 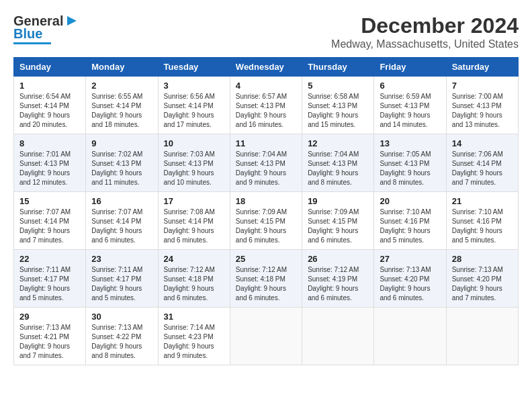 I want to click on day-info: Sunrise: 7:00 AMSunset: 4:13 PMDaylight:…, so click(x=482, y=111).